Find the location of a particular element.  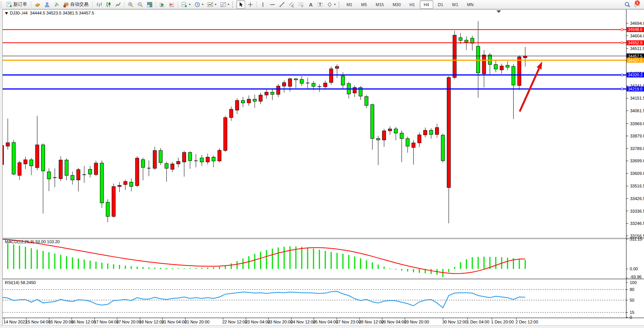

text-label-icon: T is located at coordinates (320, 5).